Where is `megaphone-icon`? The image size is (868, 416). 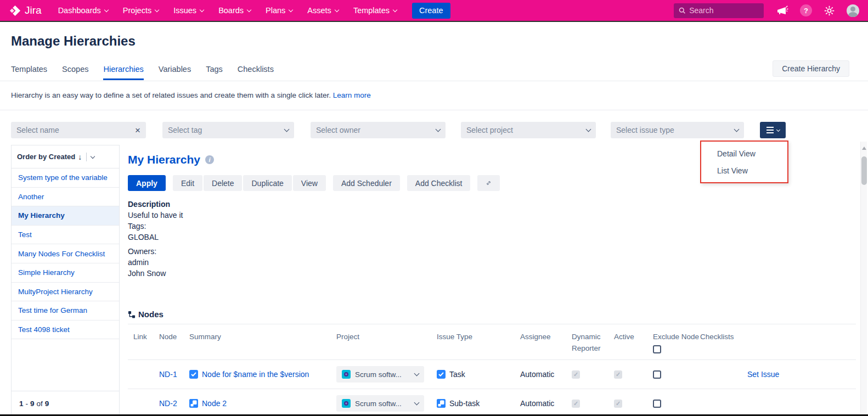
megaphone-icon is located at coordinates (782, 10).